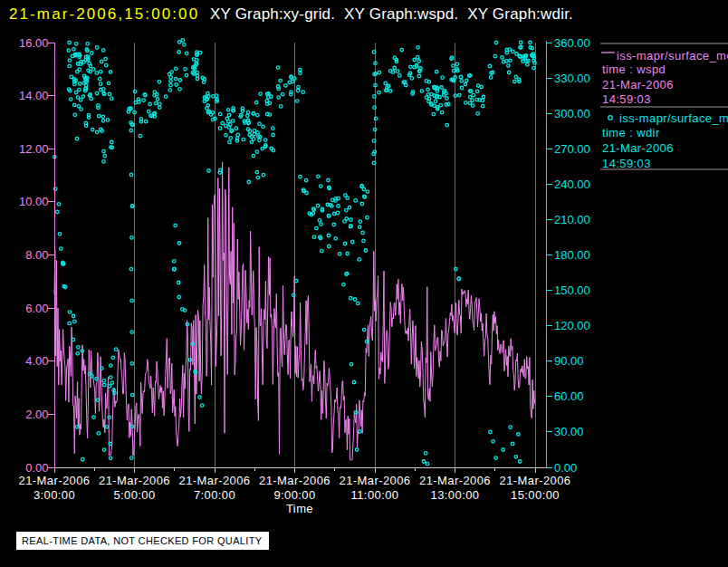 The image size is (728, 567). What do you see at coordinates (572, 290) in the screenshot?
I see `svg-text: 150.00` at bounding box center [572, 290].